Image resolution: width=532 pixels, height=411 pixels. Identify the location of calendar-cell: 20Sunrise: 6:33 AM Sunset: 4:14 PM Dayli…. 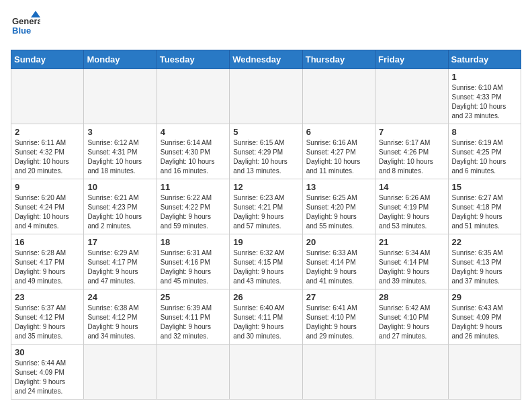
(339, 262).